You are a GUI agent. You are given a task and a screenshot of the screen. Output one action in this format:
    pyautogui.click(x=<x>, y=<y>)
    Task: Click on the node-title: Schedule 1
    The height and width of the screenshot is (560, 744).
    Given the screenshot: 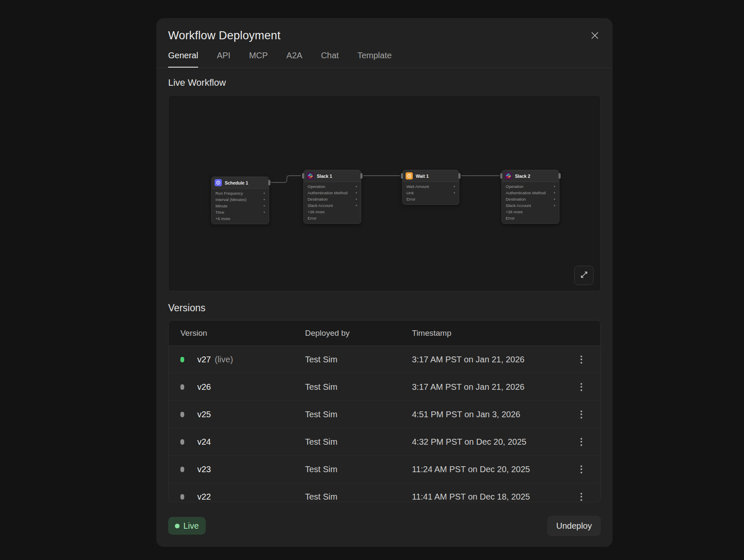 What is the action you would take?
    pyautogui.click(x=237, y=183)
    